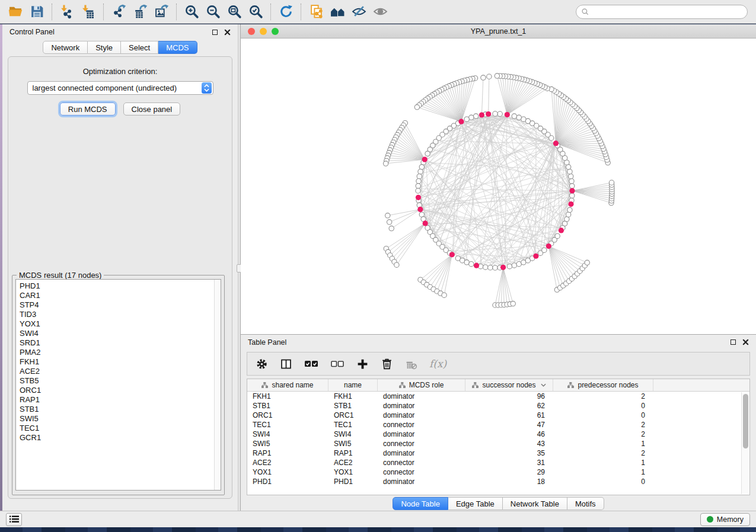 Image resolution: width=756 pixels, height=532 pixels. I want to click on tab-mcds: MCDS, so click(178, 47).